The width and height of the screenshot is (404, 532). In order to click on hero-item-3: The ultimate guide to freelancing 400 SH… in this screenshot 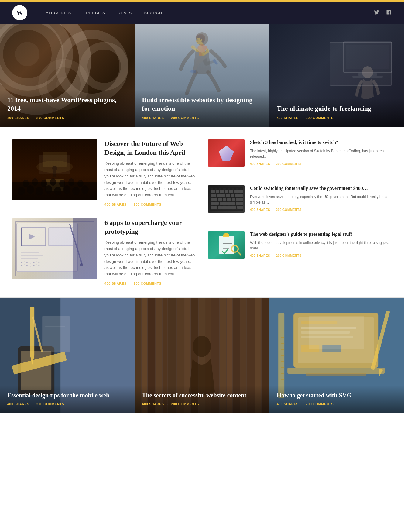, I will do `click(337, 75)`.